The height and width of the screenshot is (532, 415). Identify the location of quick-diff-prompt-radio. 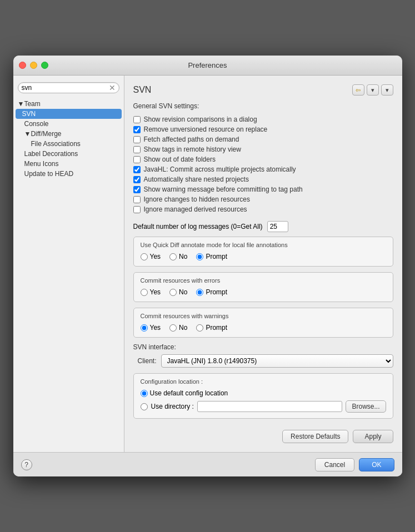
(200, 257).